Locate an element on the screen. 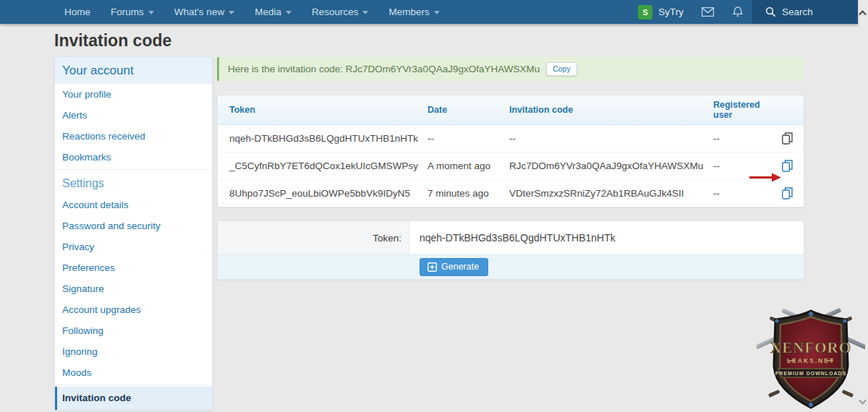 The image size is (868, 412). xenforo-leaks-watermark: XENFORO LEAKS.NET PREMIUM DOWNLOADS is located at coordinates (811, 359).